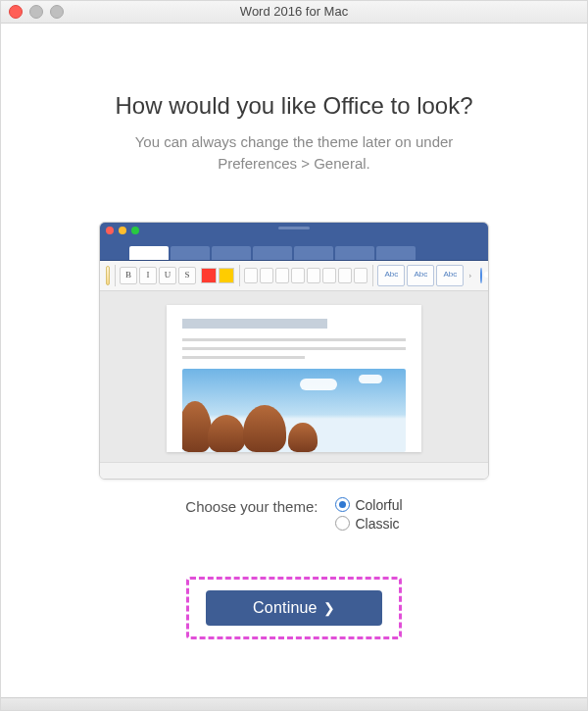  What do you see at coordinates (294, 12) in the screenshot?
I see `titlebar: Word 2016 for Mac` at bounding box center [294, 12].